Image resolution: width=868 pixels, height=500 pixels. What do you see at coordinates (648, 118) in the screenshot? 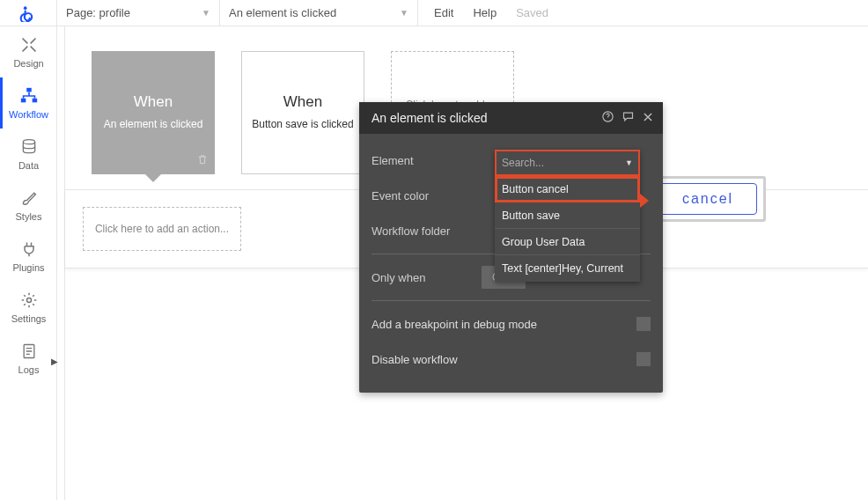
I see `close-icon` at bounding box center [648, 118].